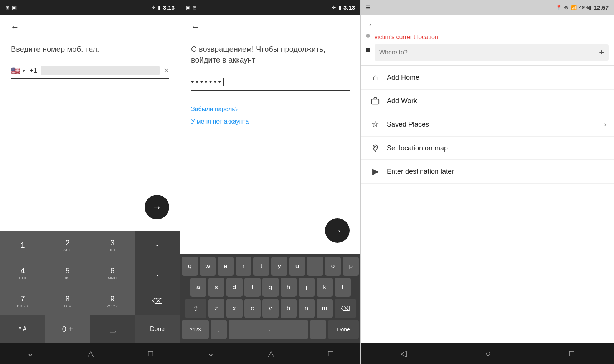  What do you see at coordinates (574, 8) in the screenshot?
I see `wifi-icon: 📶` at bounding box center [574, 8].